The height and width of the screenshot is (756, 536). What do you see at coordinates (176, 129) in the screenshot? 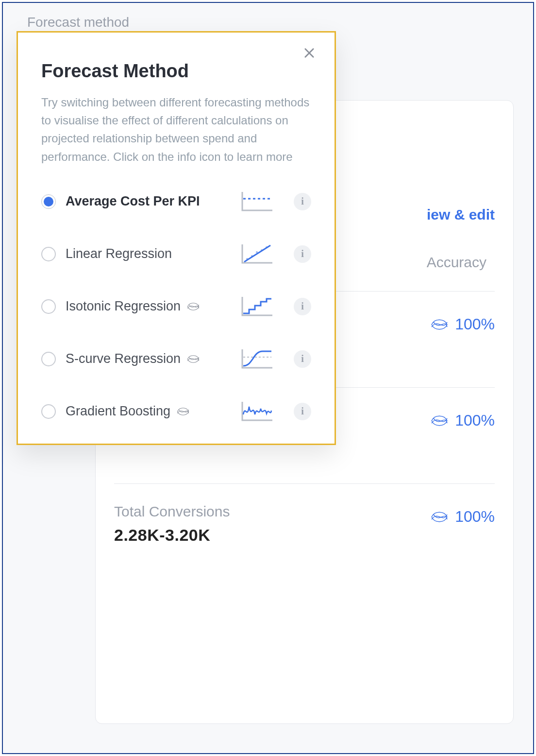
I see `modal-description: Try switching between different forecast…` at bounding box center [176, 129].